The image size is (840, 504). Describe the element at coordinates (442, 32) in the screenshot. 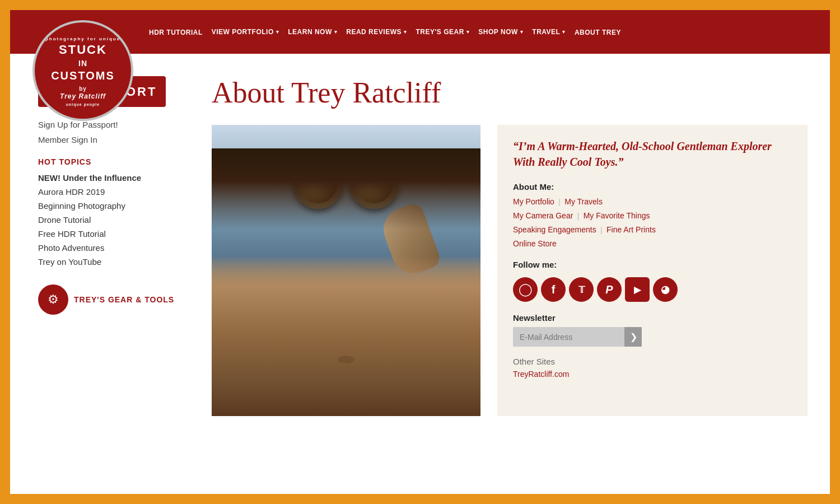

I see `nav-link-treys-gear: TREY'S GEAR ▾` at that location.